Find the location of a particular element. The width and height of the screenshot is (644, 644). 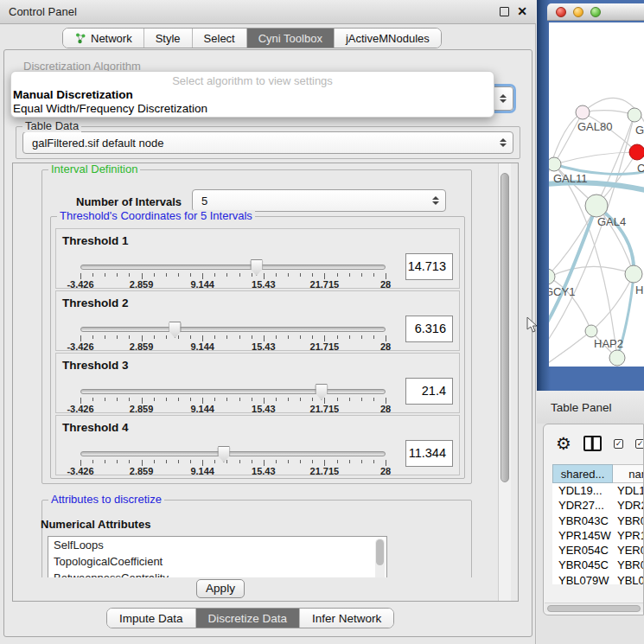

tab-discretize-data: Discretize Data is located at coordinates (249, 618).